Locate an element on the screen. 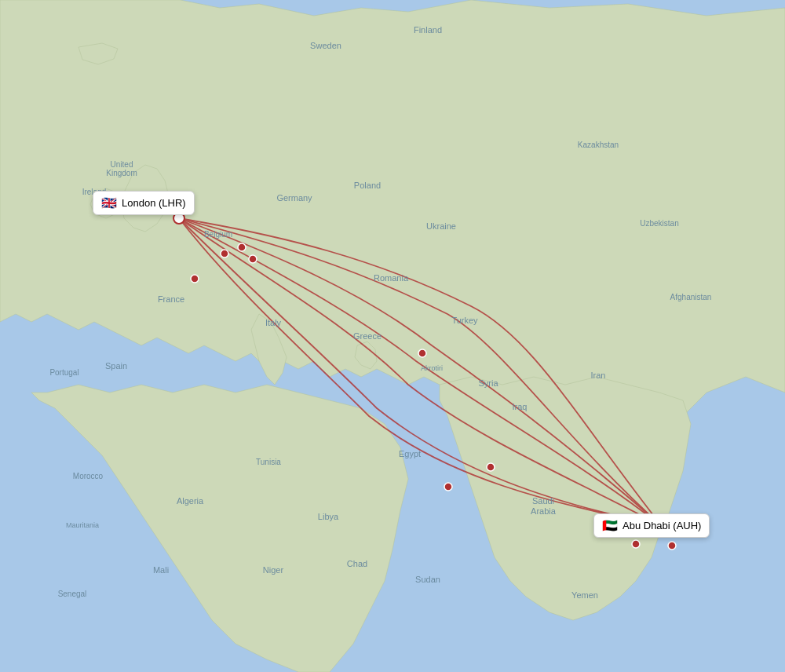 The height and width of the screenshot is (672, 785). london-label: 🇬🇧 London (LHR) is located at coordinates (144, 203).